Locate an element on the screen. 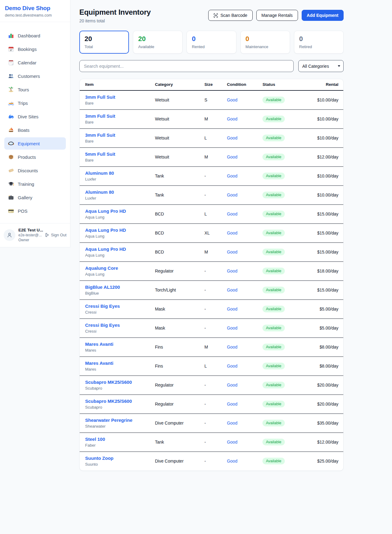 This screenshot has width=392, height=534. sidebar-item-customers: Customers is located at coordinates (35, 76).